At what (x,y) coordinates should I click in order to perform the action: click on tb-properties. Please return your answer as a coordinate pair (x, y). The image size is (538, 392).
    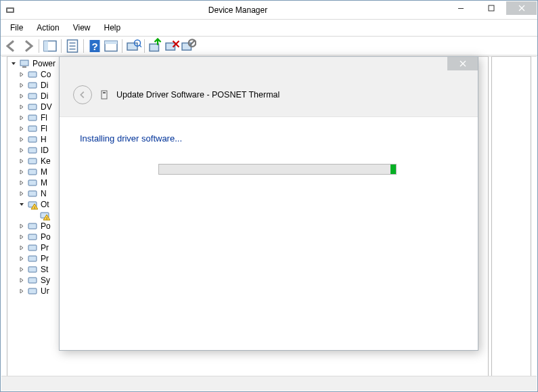
    Looking at the image, I should click on (72, 46).